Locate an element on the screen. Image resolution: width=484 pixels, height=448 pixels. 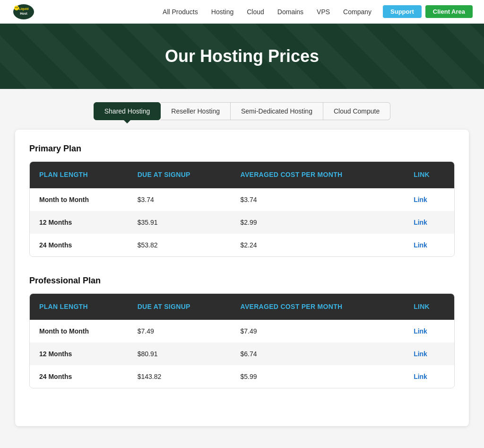
hero-title: Our Hosting Prices is located at coordinates (242, 56).